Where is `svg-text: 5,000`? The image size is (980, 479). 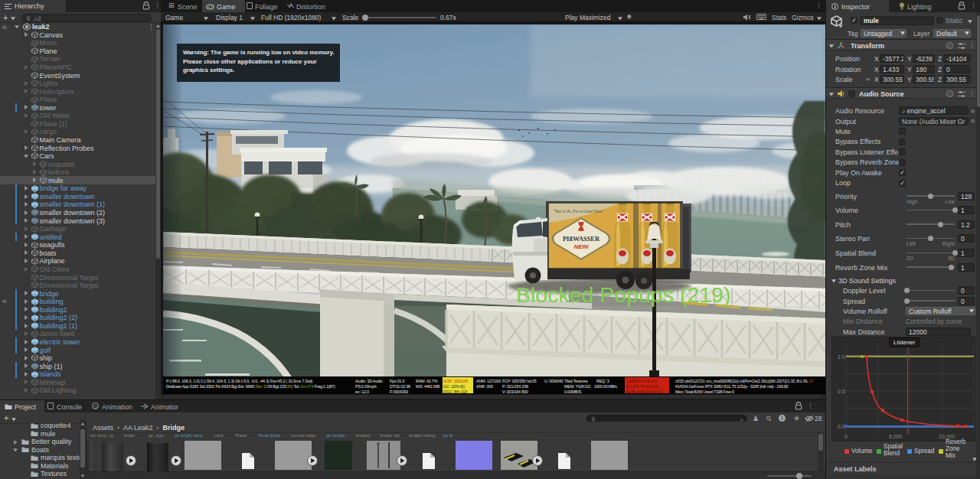 svg-text: 5,000 is located at coordinates (896, 436).